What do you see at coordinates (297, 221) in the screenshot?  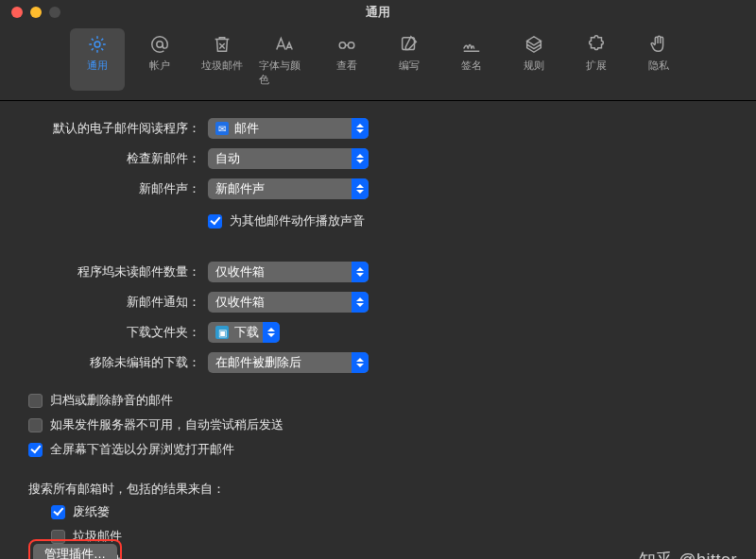 I see `checkbox-label: 为其他邮件动作播放声音` at bounding box center [297, 221].